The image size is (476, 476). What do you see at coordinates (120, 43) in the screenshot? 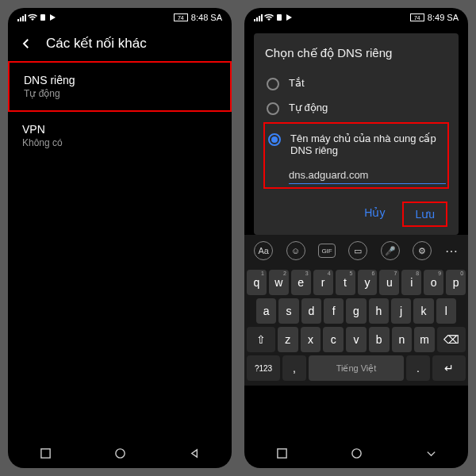
I see `settings-header: Các kết nối khác` at bounding box center [120, 43].